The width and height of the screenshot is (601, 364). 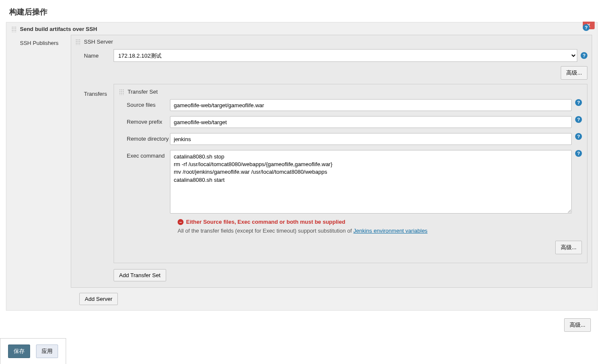 What do you see at coordinates (145, 120) in the screenshot?
I see `remove-prefix-label: Remove prefix` at bounding box center [145, 120].